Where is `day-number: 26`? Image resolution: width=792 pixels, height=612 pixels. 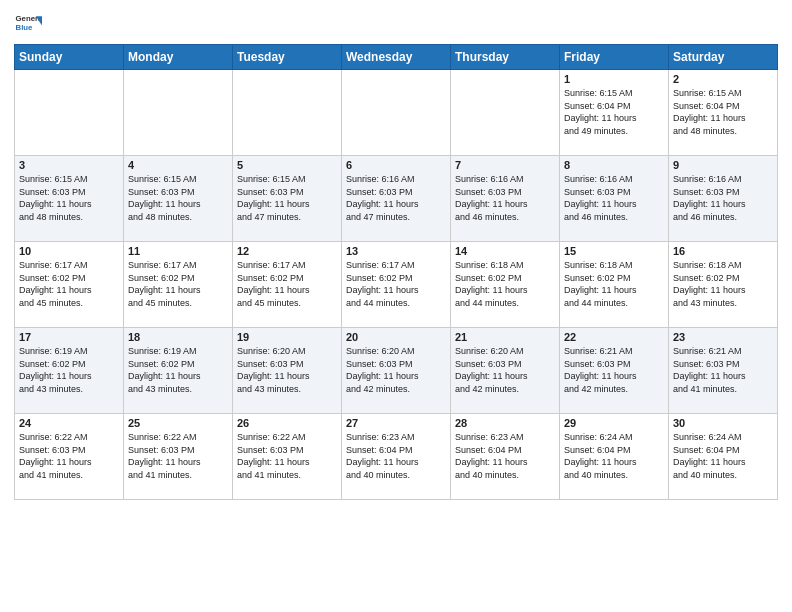
day-number: 26 is located at coordinates (287, 423).